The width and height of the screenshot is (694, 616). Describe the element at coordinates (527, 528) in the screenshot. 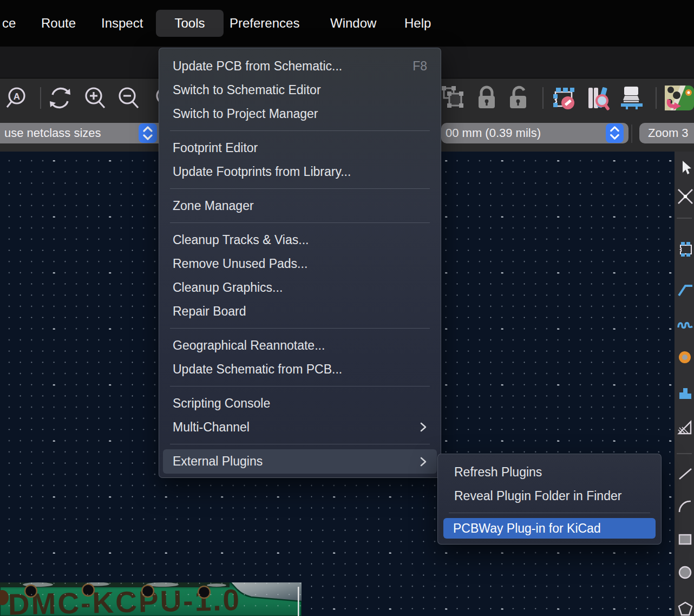

I see `menu-item-label: PCBWay Plug-in for KiCad` at that location.